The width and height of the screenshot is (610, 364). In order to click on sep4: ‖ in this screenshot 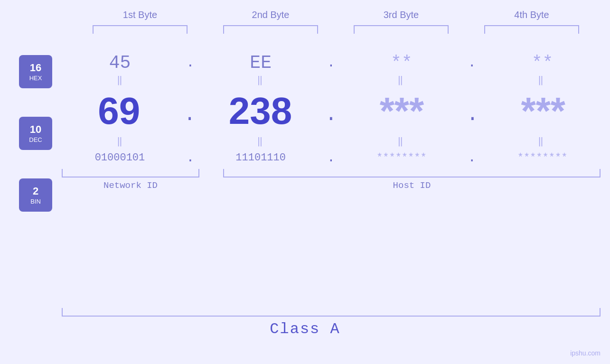, I will do `click(542, 80)`.